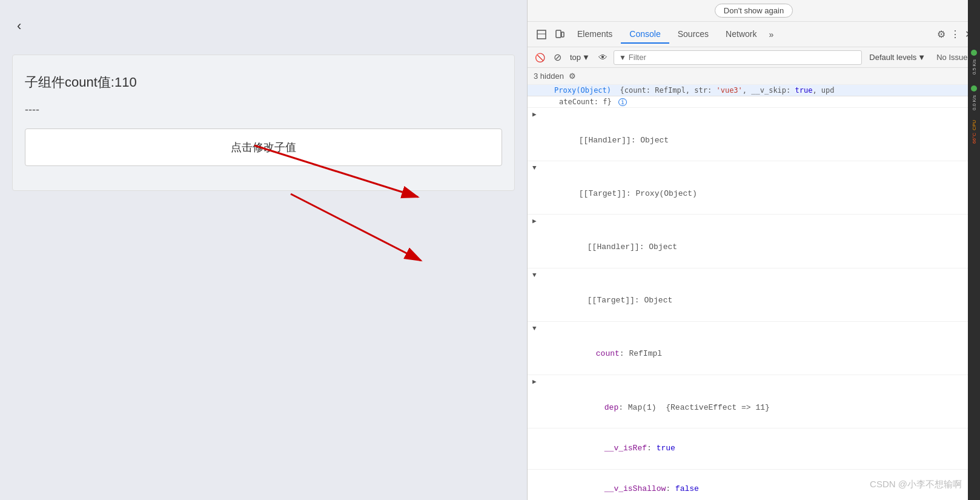  What do you see at coordinates (540, 58) in the screenshot?
I see `clear-console-icon: 🚫` at bounding box center [540, 58].